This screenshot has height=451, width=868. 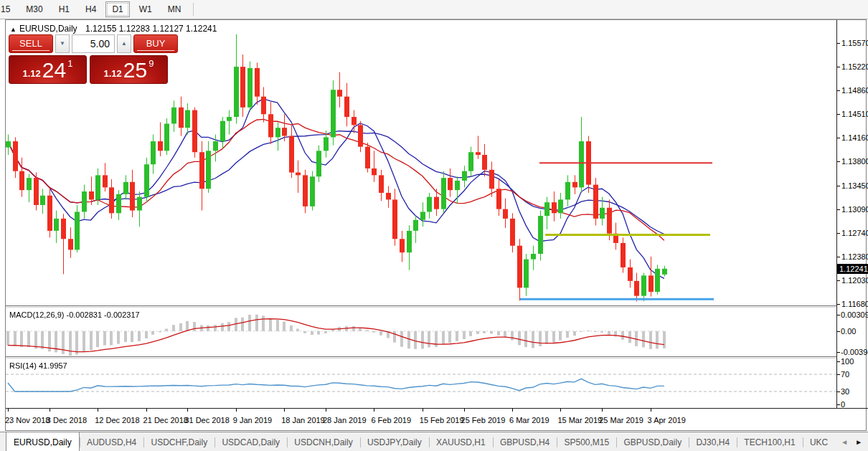 What do you see at coordinates (39, 366) in the screenshot?
I see `rsi-label: RSI(14) 41.9957` at bounding box center [39, 366].